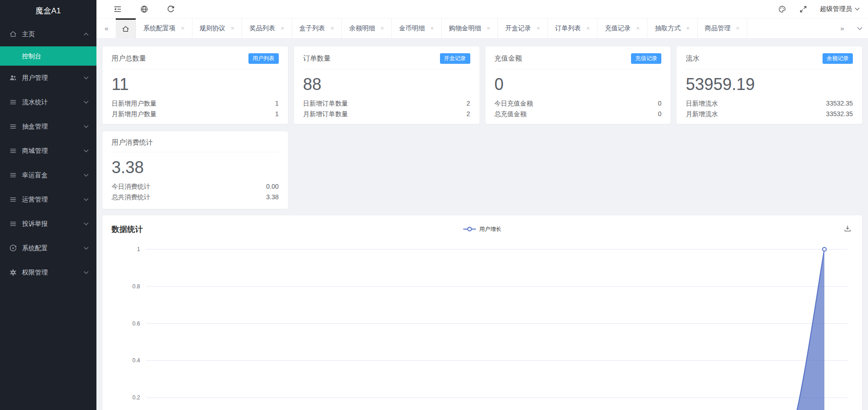  I want to click on tab-item: 商品管理×, so click(723, 28).